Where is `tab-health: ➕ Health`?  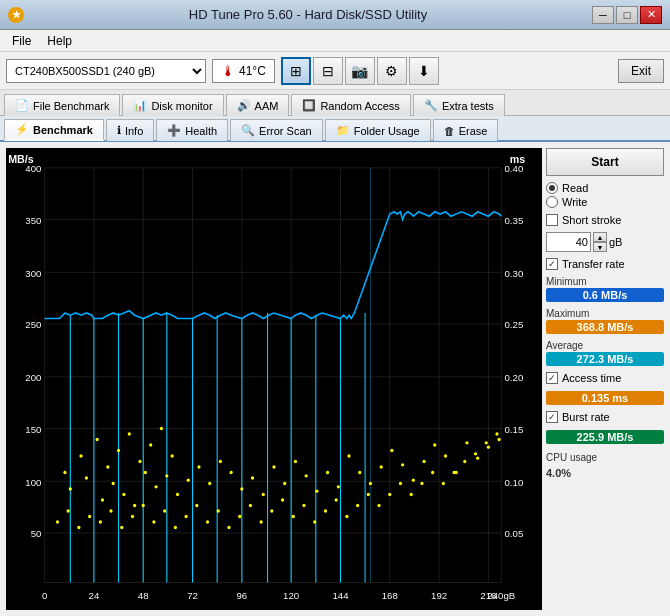 tab-health: ➕ Health is located at coordinates (192, 130).